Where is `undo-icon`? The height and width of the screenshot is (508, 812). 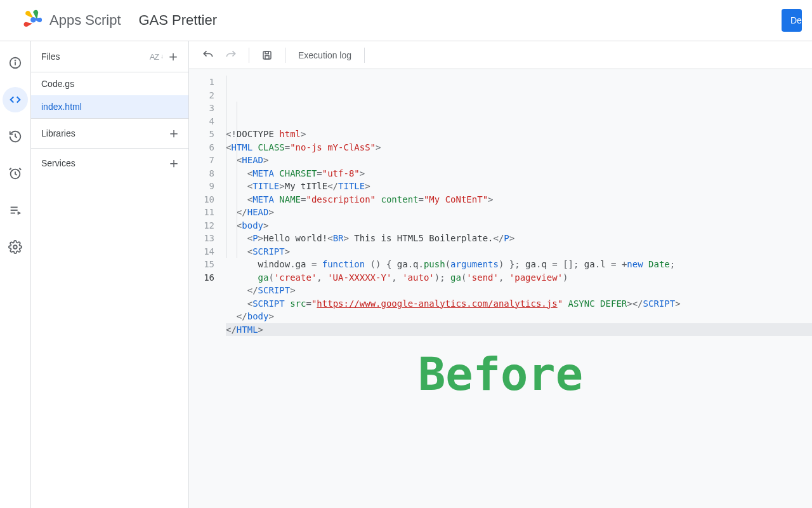
undo-icon is located at coordinates (208, 55).